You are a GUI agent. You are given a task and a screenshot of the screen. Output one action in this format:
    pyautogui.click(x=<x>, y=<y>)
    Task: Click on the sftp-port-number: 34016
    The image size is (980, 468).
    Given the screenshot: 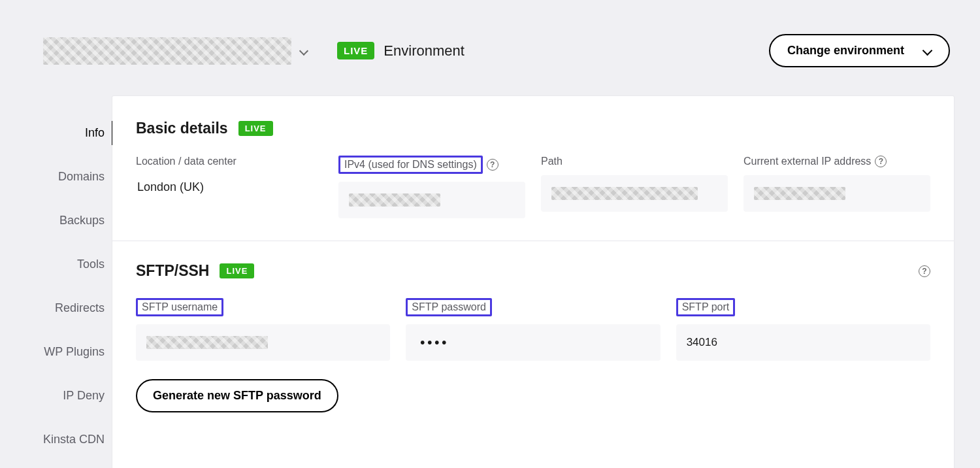 What is the action you would take?
    pyautogui.click(x=702, y=343)
    